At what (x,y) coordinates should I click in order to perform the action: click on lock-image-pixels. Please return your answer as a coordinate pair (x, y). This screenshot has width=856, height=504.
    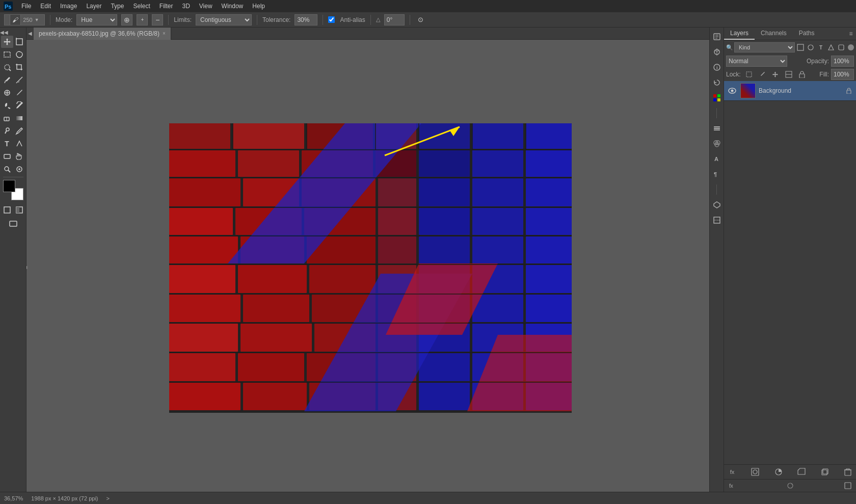
    Looking at the image, I should click on (762, 74).